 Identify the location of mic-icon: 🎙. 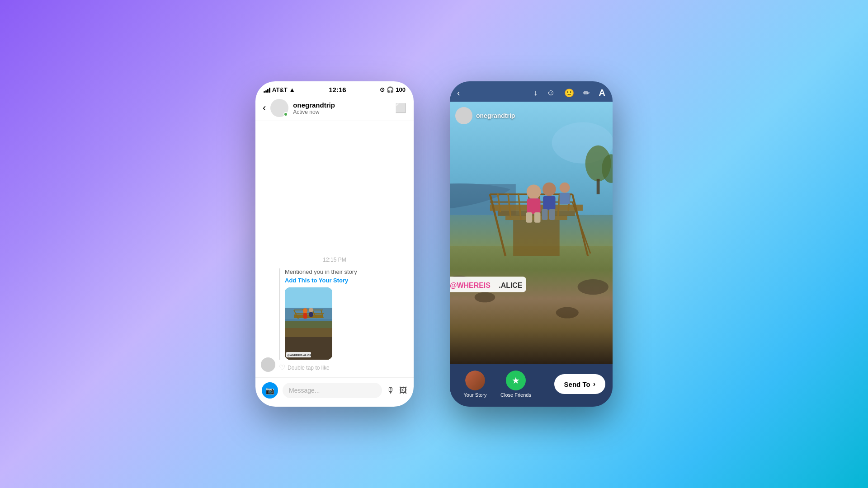
(391, 390).